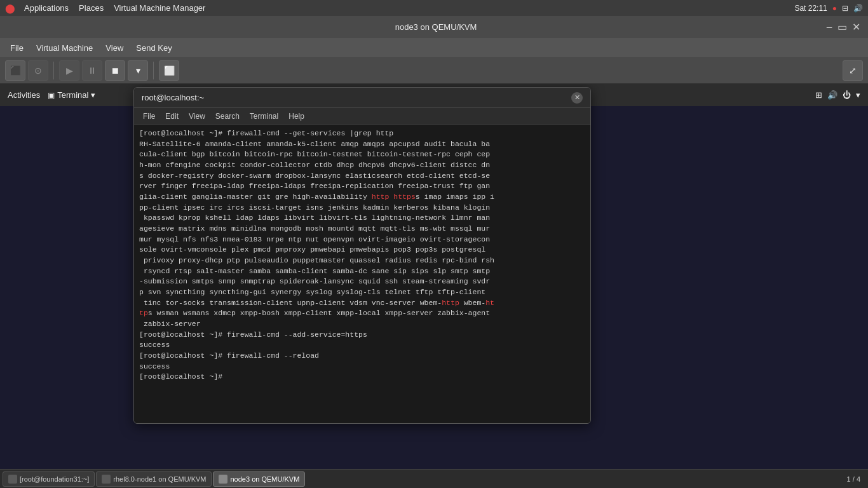 The width and height of the screenshot is (868, 488). Describe the element at coordinates (837, 95) in the screenshot. I see `gnome-bar-right: ⊞ 🔊 ⏻ ▾` at that location.